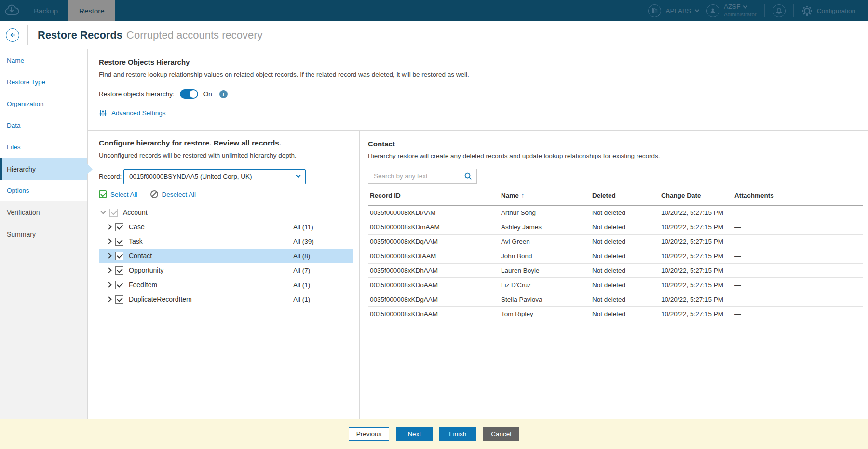  Describe the element at coordinates (215, 176) in the screenshot. I see `record-dropdown: 0015f00000BSYNDAA5 (United Corp, UK)` at that location.